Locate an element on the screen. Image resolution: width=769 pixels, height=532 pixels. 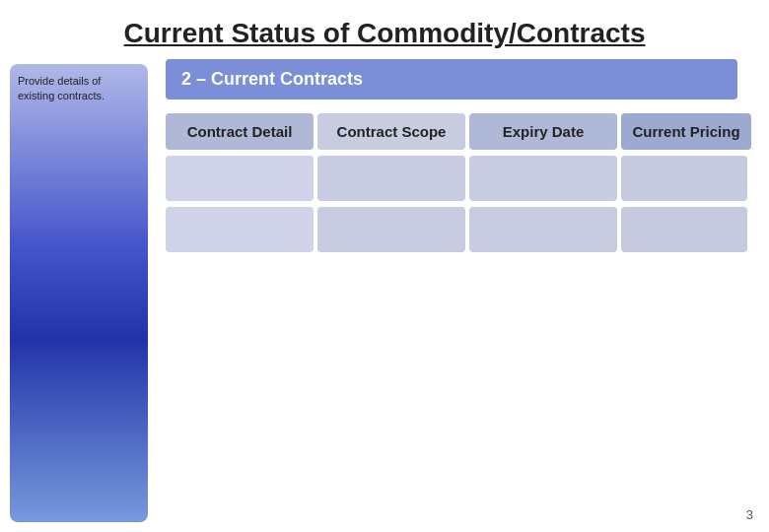
table-header-row: Contract Detail Contract Scope Expiry Da… is located at coordinates (458, 132).